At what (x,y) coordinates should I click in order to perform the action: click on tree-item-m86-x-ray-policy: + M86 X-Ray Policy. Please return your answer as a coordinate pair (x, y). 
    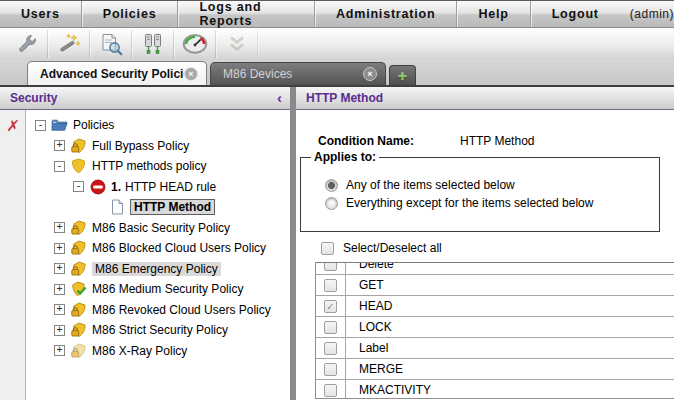
    Looking at the image, I should click on (158, 352).